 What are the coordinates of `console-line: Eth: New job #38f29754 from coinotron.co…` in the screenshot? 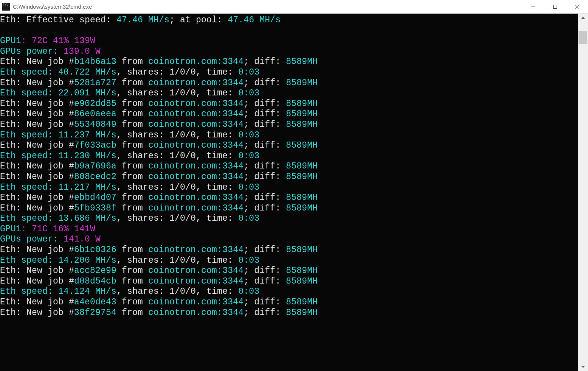 It's located at (292, 313).